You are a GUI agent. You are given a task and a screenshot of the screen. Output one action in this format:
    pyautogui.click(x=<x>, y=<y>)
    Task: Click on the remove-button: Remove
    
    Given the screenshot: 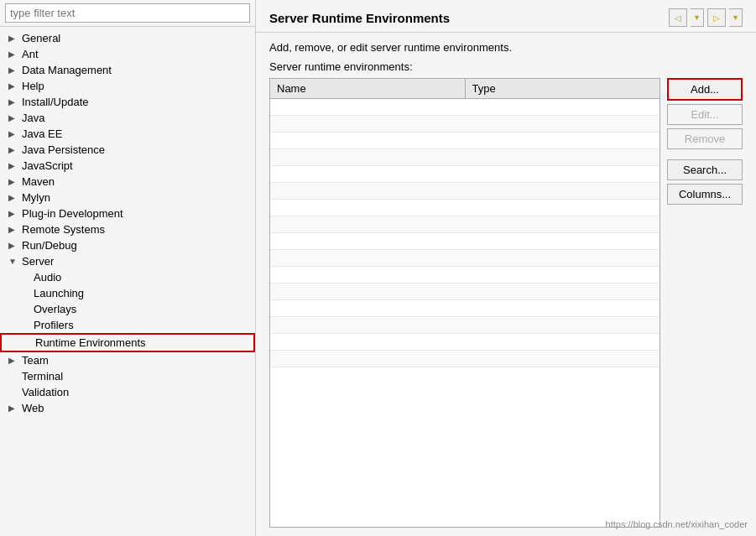 What is the action you would take?
    pyautogui.click(x=705, y=139)
    